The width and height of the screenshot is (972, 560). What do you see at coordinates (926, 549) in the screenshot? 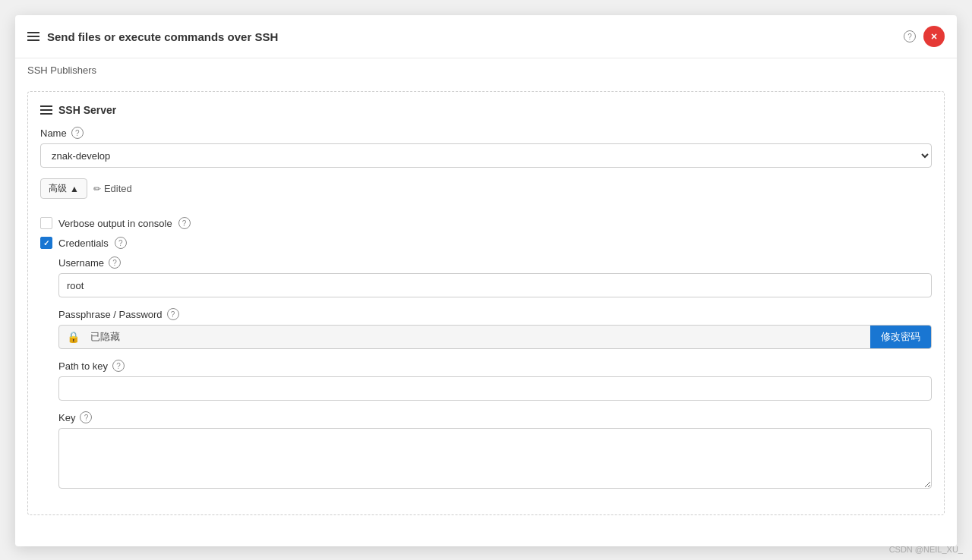
I see `watermark: CSDN @NEIL_XU_` at bounding box center [926, 549].